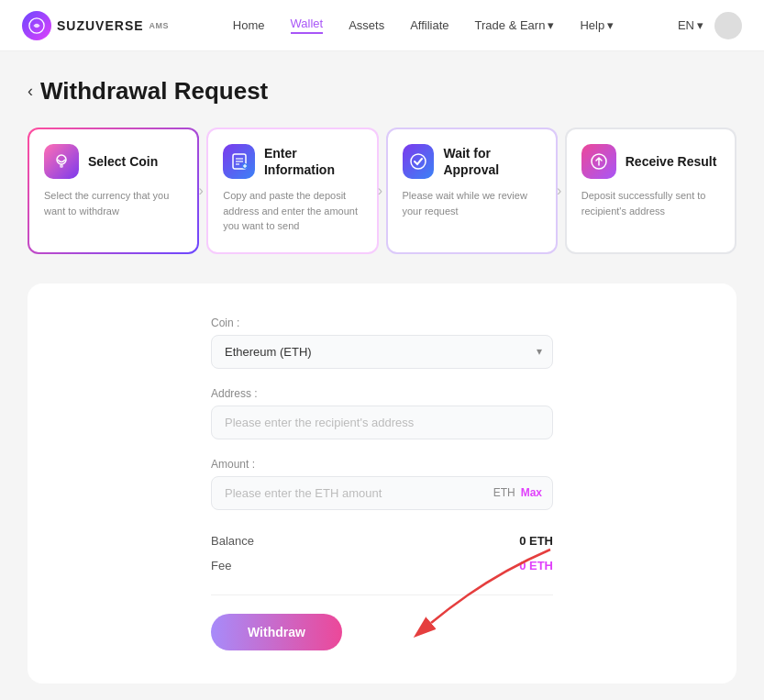  I want to click on balance-label: Balance, so click(233, 541).